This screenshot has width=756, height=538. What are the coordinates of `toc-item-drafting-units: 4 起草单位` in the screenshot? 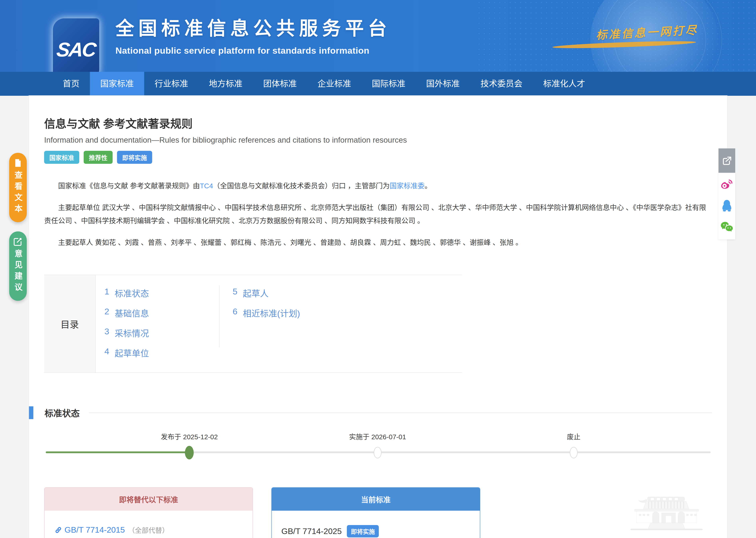 It's located at (161, 352).